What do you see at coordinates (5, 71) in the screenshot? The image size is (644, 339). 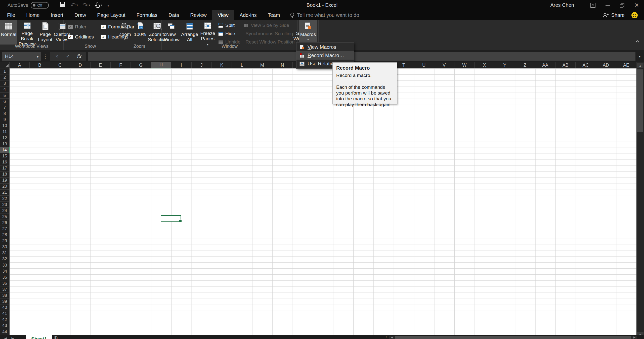 I see `row-header: 1` at bounding box center [5, 71].